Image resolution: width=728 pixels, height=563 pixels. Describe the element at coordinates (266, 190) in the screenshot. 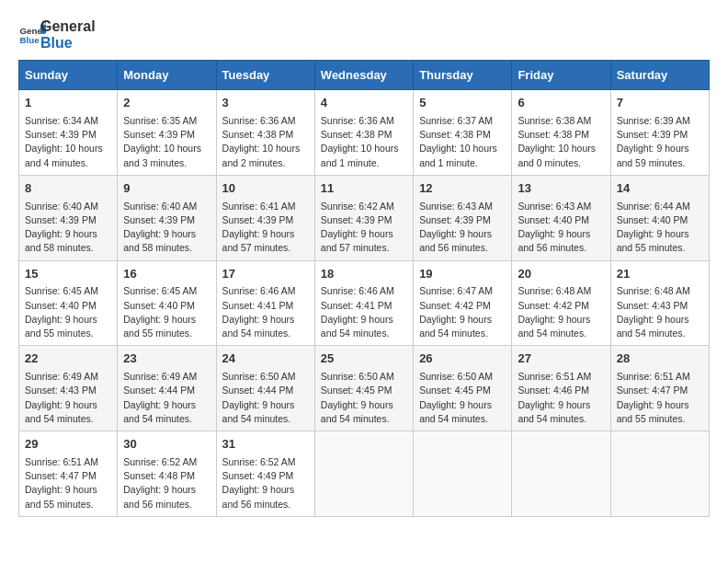

I see `day-number: 10` at that location.